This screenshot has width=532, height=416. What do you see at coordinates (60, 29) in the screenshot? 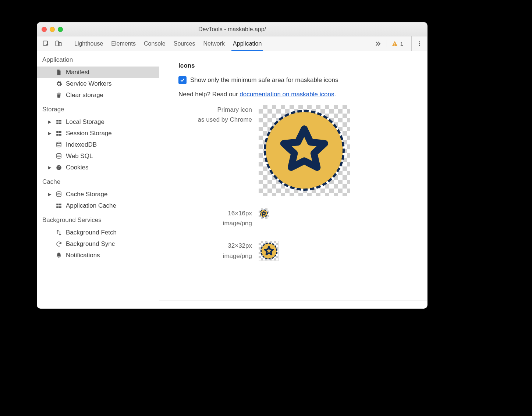
I see `window-zoom-button` at bounding box center [60, 29].